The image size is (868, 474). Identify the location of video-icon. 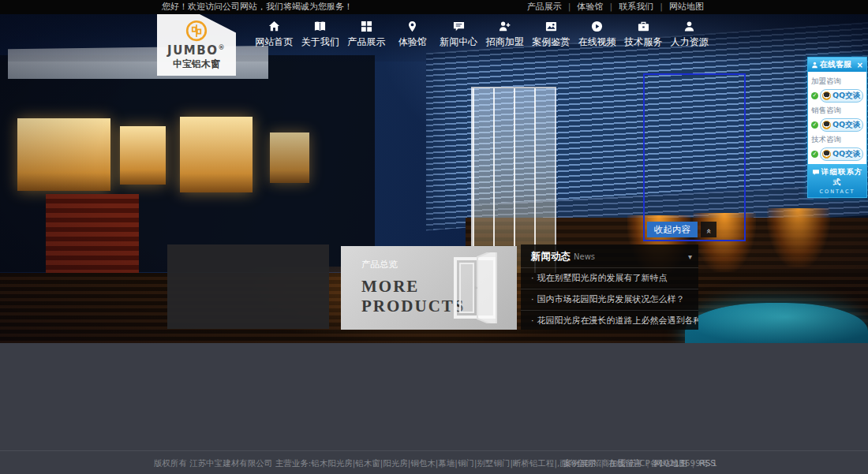
(597, 27).